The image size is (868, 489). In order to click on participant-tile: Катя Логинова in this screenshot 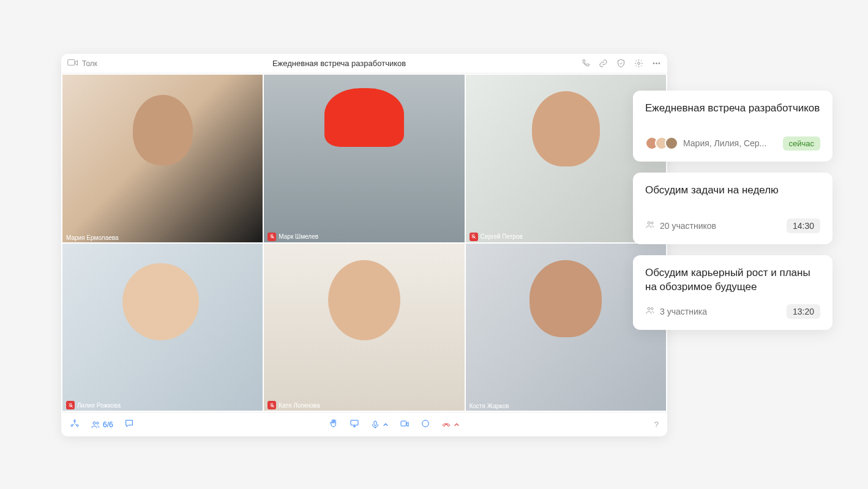, I will do `click(364, 327)`.